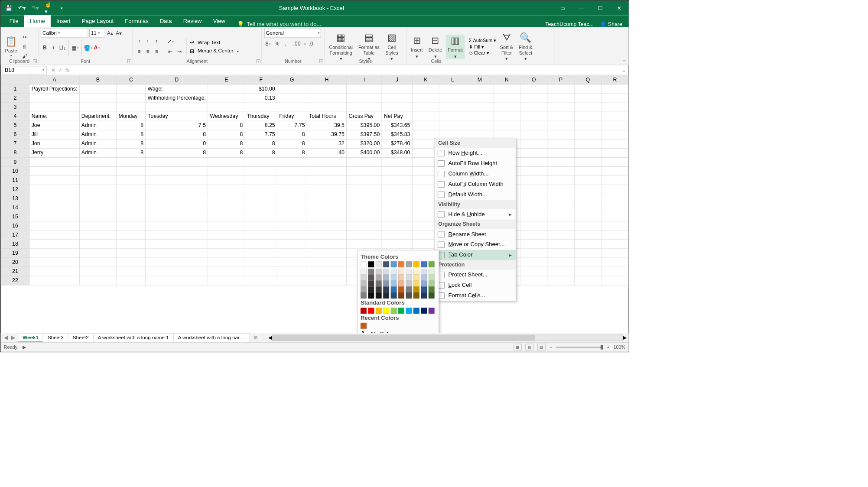 The height and width of the screenshot is (487, 868). Describe the element at coordinates (327, 226) in the screenshot. I see `cell-H16` at that location.